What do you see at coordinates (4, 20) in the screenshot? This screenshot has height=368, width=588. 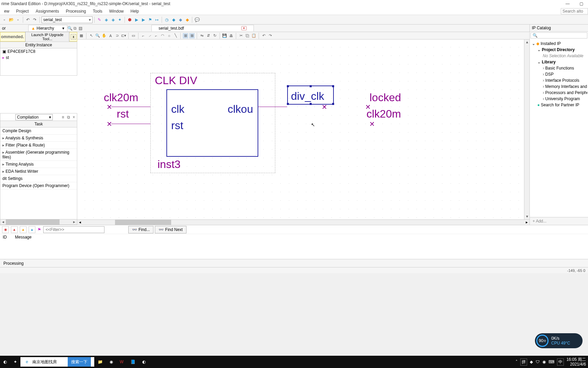 I see `new-icon: ▫` at bounding box center [4, 20].